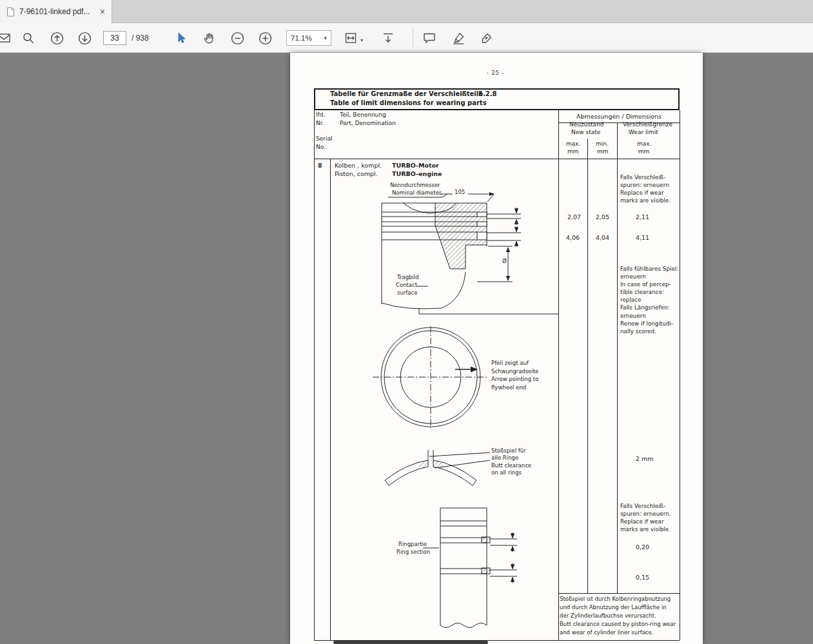 The width and height of the screenshot is (813, 644). Describe the element at coordinates (646, 518) in the screenshot. I see `note-wear-bottom: Falls Verschleiß-spuren: erneuern.Replac…` at that location.